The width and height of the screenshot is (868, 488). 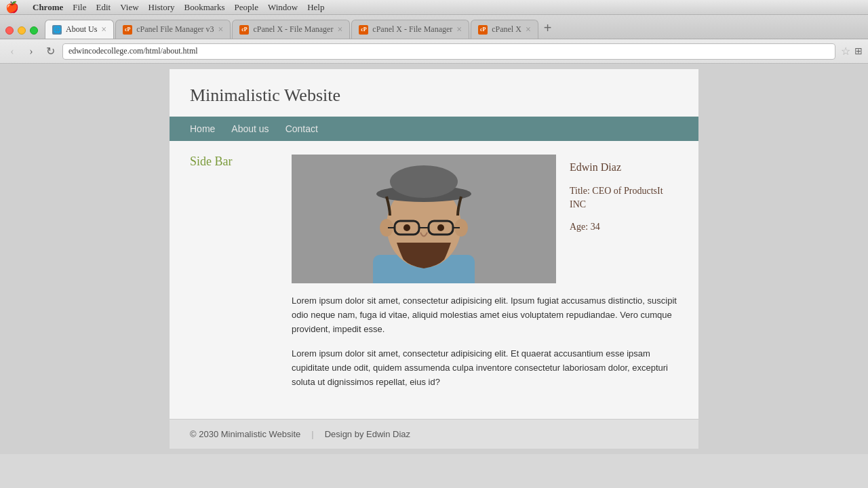 I want to click on url-text: edwincodecollege.com/html/about.html, so click(x=133, y=52).